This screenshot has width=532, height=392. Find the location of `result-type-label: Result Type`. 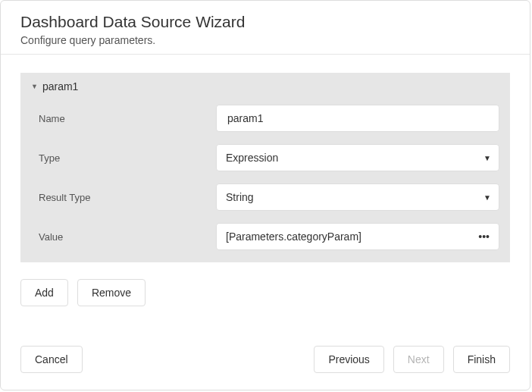

result-type-label: Result Type is located at coordinates (124, 197).